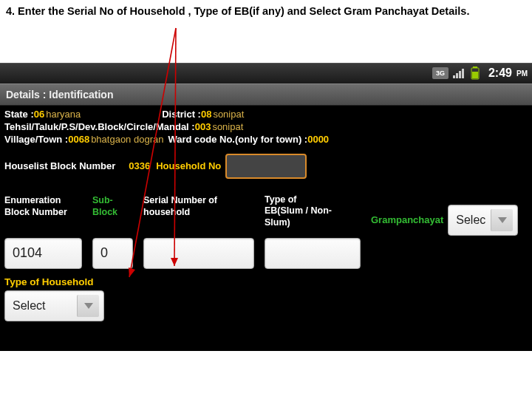 The image size is (532, 399). What do you see at coordinates (180, 200) in the screenshot?
I see `serial-lbl1: Serial Number of` at bounding box center [180, 200].